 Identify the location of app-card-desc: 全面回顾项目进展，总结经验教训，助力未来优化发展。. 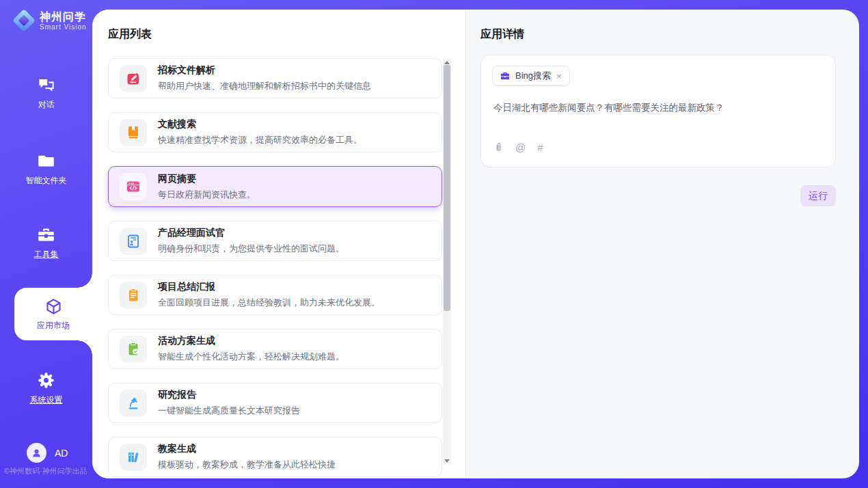
(269, 303).